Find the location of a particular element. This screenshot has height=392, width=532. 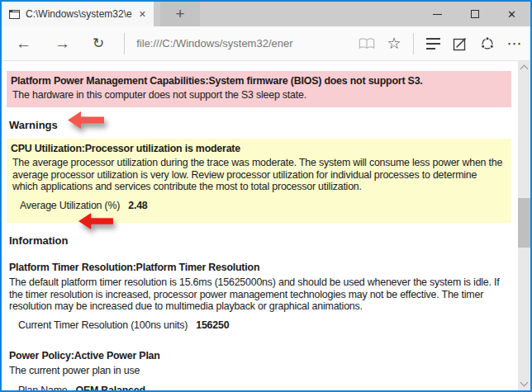

section-description: The current power plan in use is located at coordinates (258, 371).